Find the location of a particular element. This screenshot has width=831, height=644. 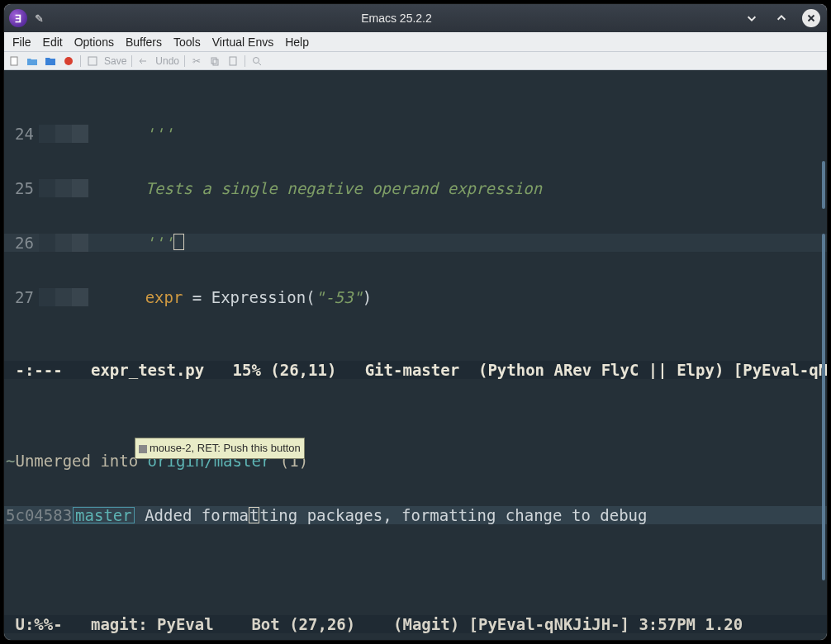

paste-icon is located at coordinates (233, 61).